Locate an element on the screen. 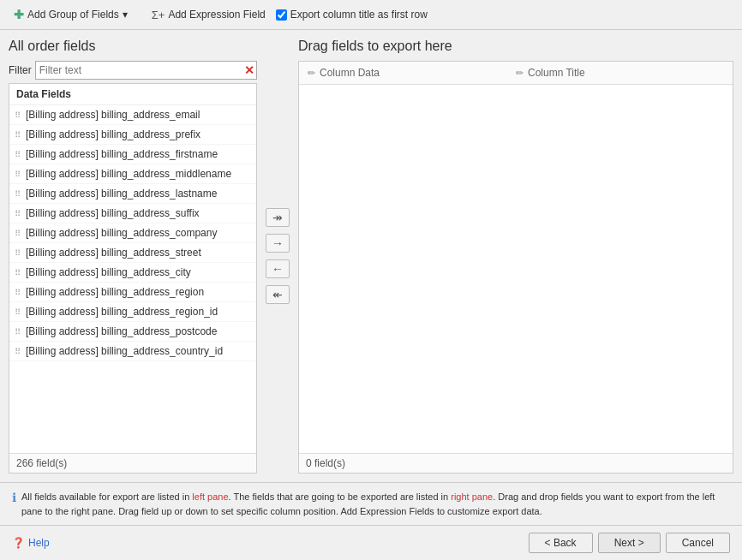  pencil-icon-title: ✏ is located at coordinates (519, 74).